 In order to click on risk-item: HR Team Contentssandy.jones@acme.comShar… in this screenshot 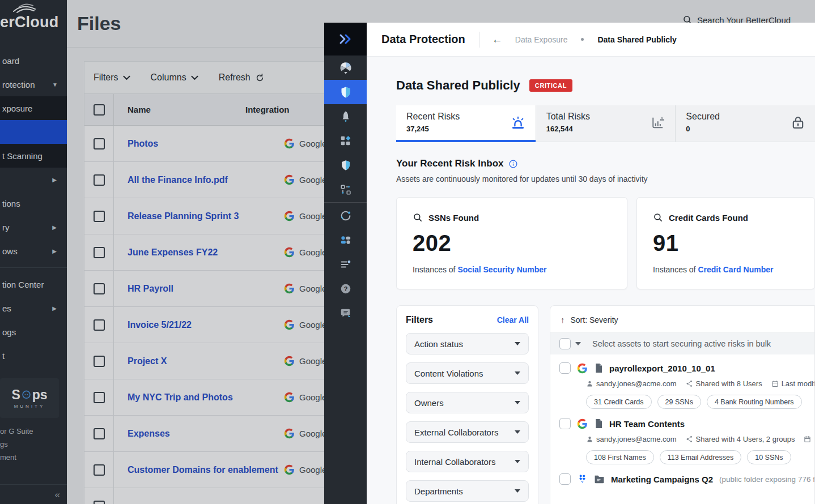, I will do `click(682, 438)`.